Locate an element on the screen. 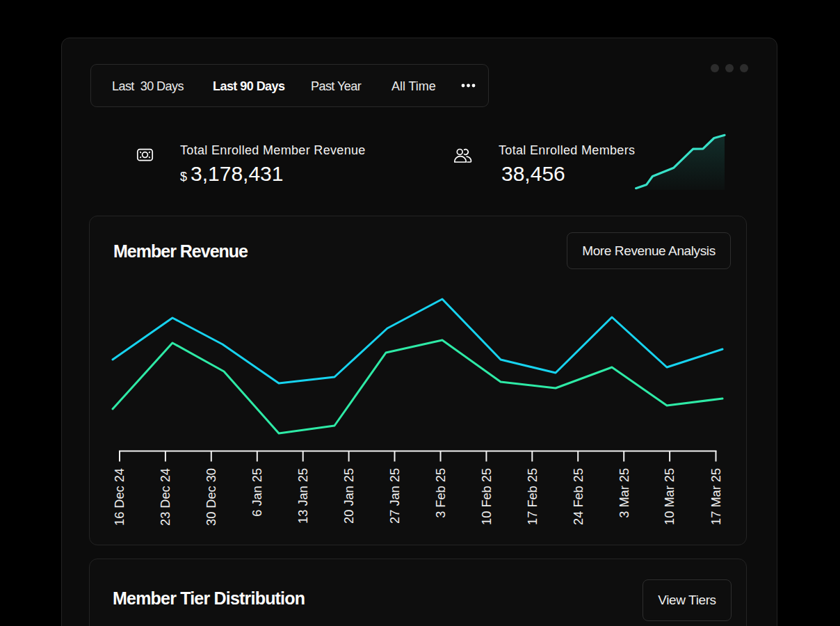  svg-text: 17 Feb 25 is located at coordinates (533, 497).